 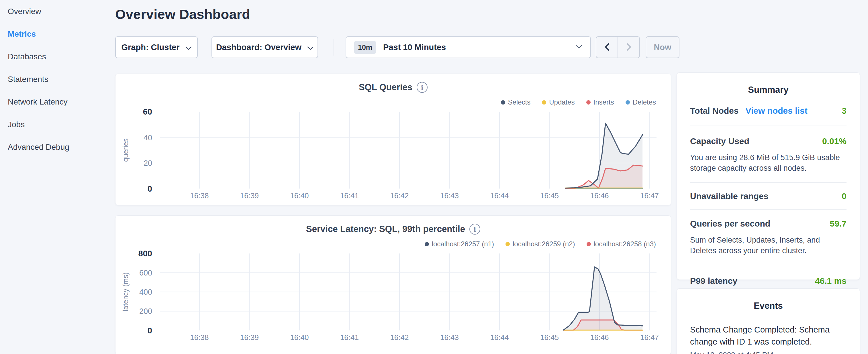 What do you see at coordinates (768, 237) in the screenshot?
I see `summary-row-queries-per-second: Queries per second 59.7 Sum of Selects, …` at bounding box center [768, 237].